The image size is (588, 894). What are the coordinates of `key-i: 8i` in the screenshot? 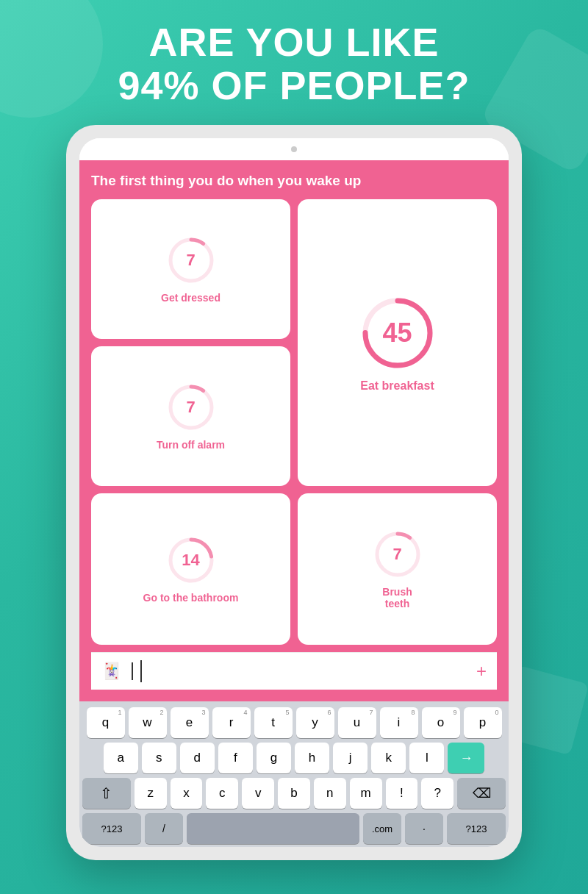 It's located at (399, 723).